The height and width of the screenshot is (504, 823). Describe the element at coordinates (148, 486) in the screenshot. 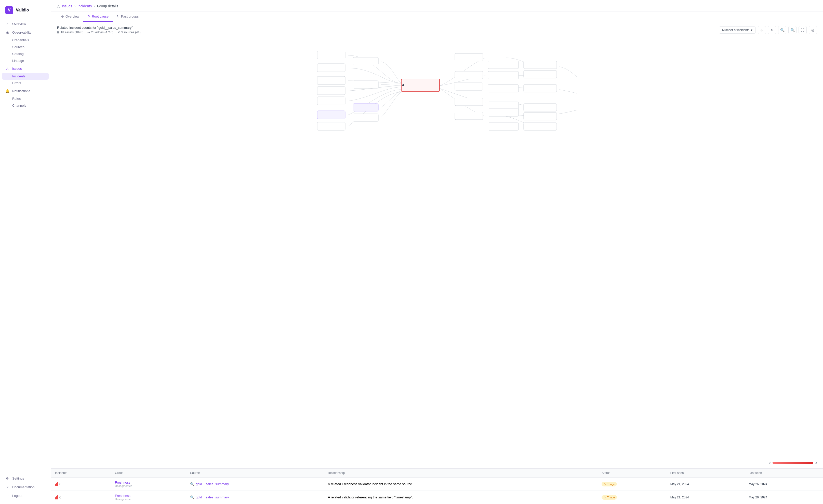

I see `group-sub: Unsegmented` at that location.